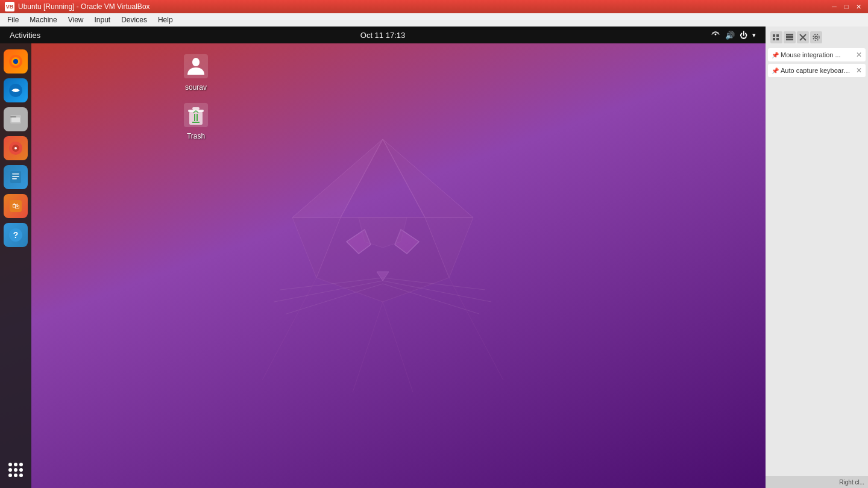  I want to click on power-icon: ⏻, so click(744, 35).